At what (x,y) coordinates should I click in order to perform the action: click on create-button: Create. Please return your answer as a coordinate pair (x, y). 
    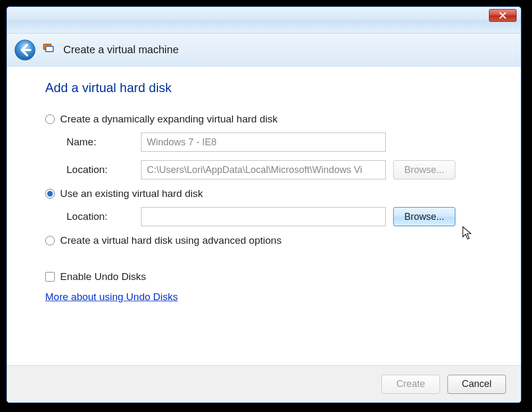
    Looking at the image, I should click on (411, 384).